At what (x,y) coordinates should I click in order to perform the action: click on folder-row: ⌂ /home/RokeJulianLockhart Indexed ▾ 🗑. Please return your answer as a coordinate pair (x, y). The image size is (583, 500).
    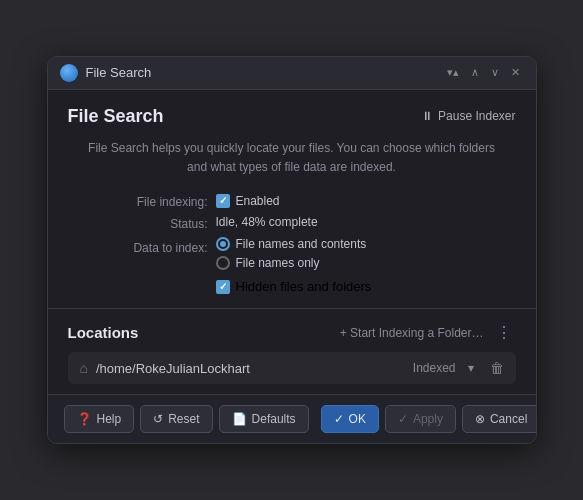
    Looking at the image, I should click on (292, 368).